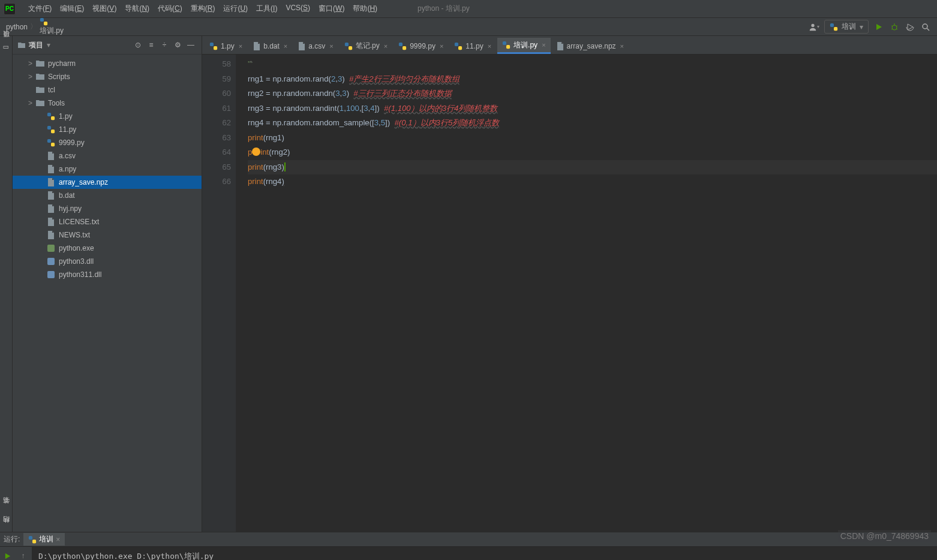 The height and width of the screenshot is (560, 937). I want to click on locate-icon: ⊙, so click(138, 45).